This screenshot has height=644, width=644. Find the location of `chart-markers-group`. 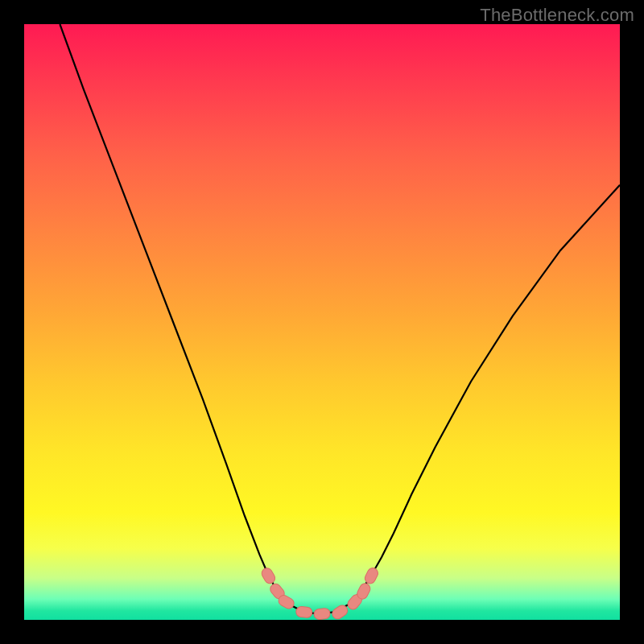

chart-markers-group is located at coordinates (320, 592).